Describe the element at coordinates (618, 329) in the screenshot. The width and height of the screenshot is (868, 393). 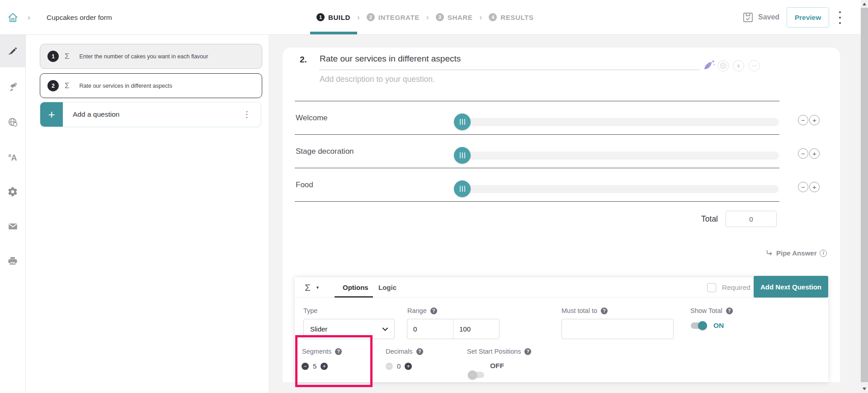
I see `must-total-input` at that location.